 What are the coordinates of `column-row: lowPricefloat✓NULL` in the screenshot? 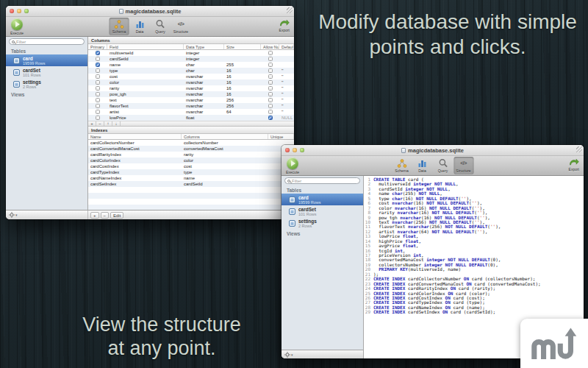 It's located at (191, 118).